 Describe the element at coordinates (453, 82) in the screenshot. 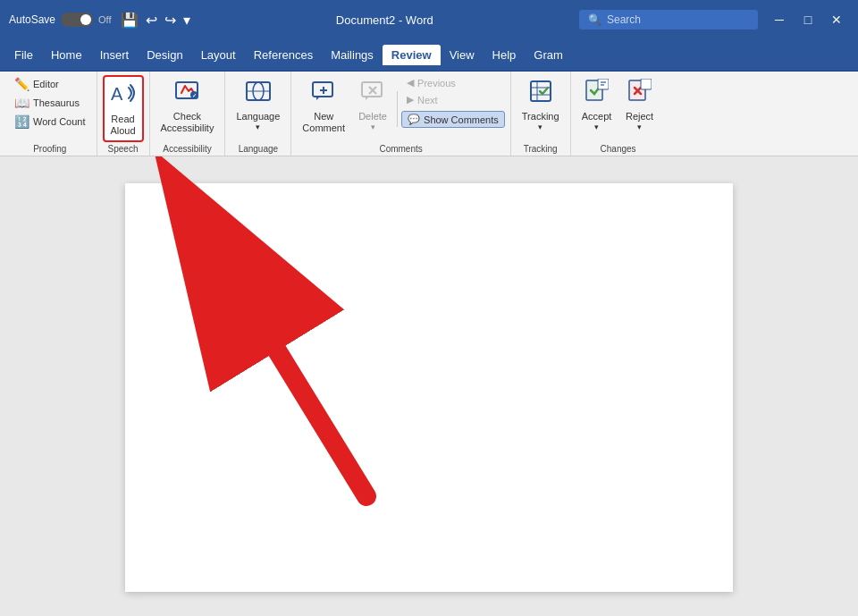

I see `previous-button: ◀ Previous` at that location.